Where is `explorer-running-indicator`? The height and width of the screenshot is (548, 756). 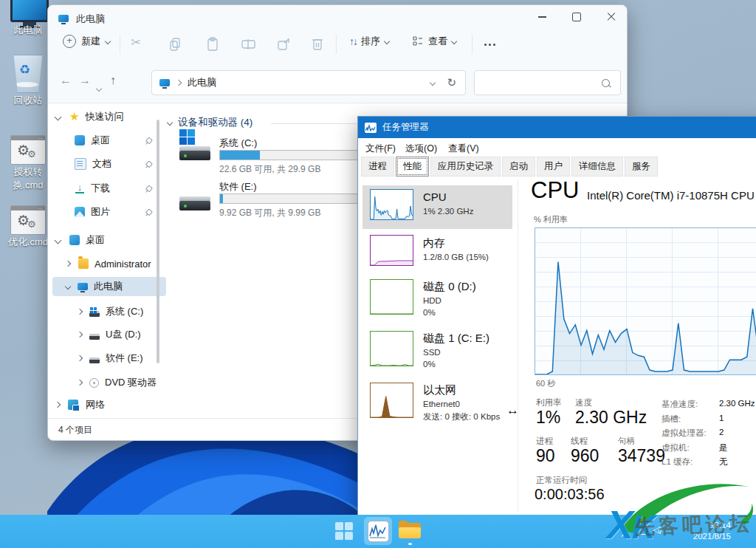 explorer-running-indicator is located at coordinates (410, 544).